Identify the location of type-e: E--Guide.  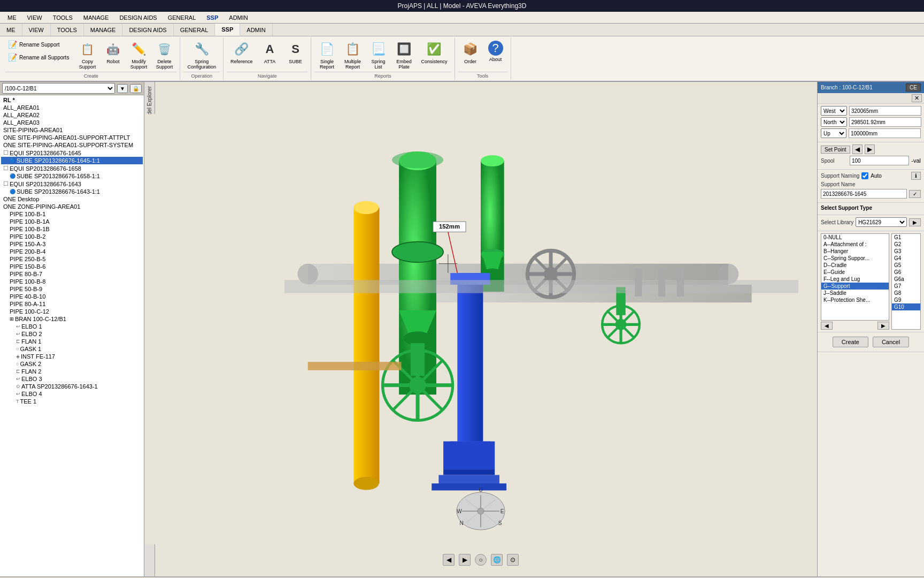
(855, 272).